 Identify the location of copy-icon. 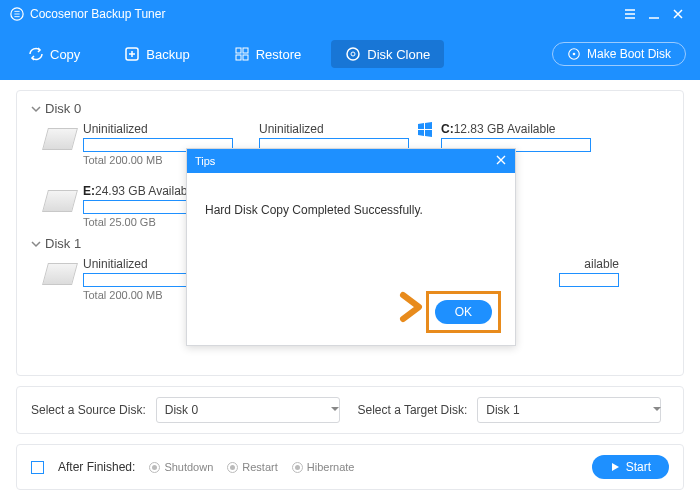
(36, 54).